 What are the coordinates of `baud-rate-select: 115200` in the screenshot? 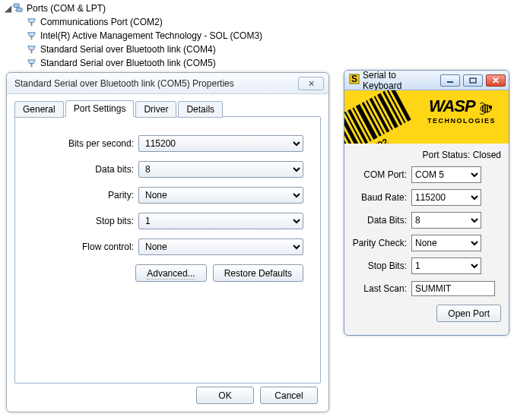 It's located at (446, 197).